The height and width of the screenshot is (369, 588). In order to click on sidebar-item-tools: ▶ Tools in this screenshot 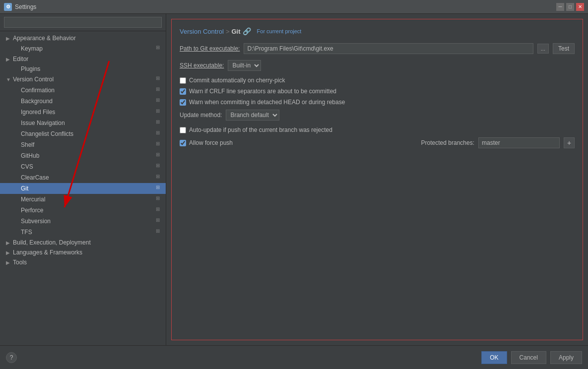, I will do `click(83, 262)`.